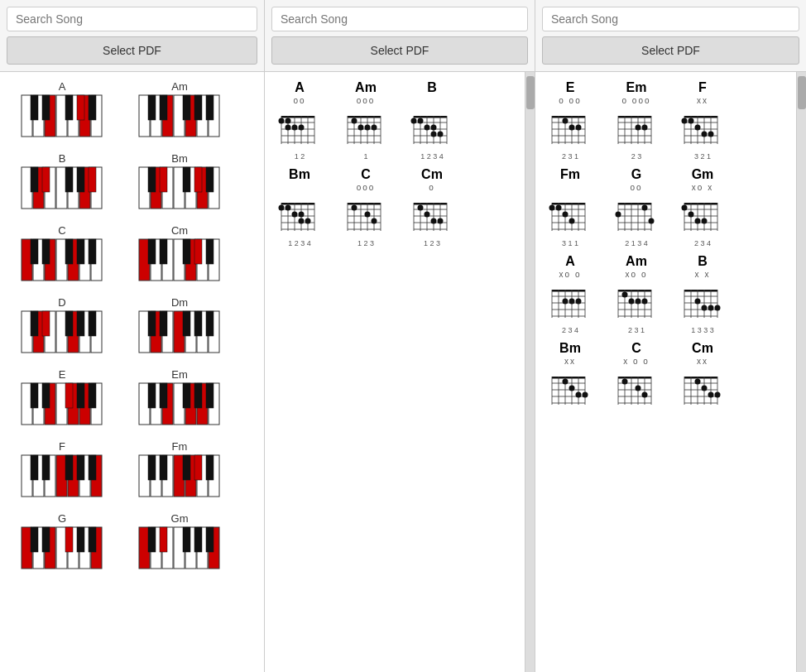 Image resolution: width=806 pixels, height=672 pixels. I want to click on guitar-chord-fingers: 2 3, so click(637, 156).